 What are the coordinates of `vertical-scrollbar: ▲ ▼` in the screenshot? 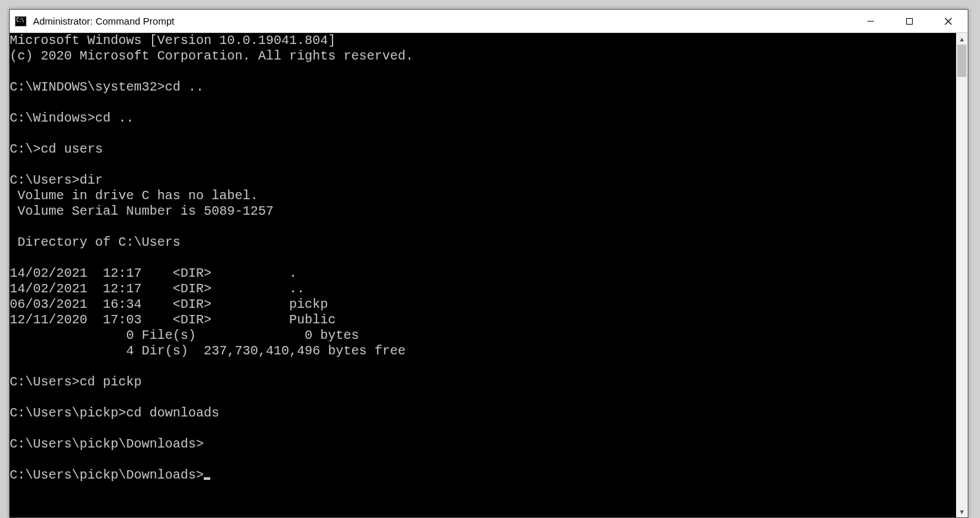 It's located at (962, 275).